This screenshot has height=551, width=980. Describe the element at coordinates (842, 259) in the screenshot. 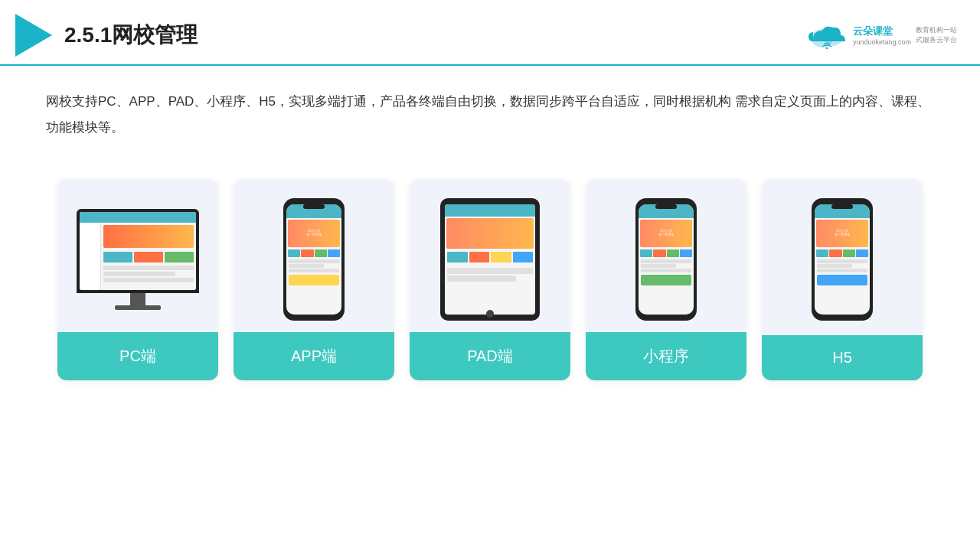

I see `phone-screen-h5: 职达人的第一堂网课` at that location.